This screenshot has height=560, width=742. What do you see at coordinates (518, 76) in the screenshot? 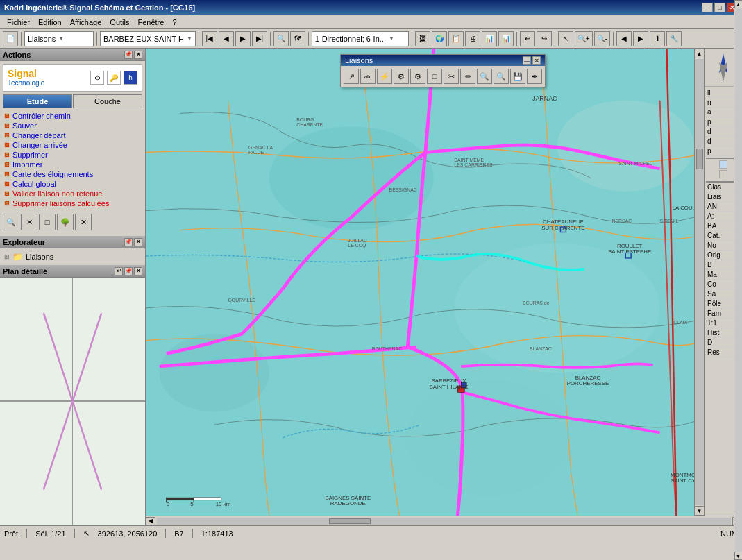
I see `lia-btn-save: 💾` at bounding box center [518, 76].